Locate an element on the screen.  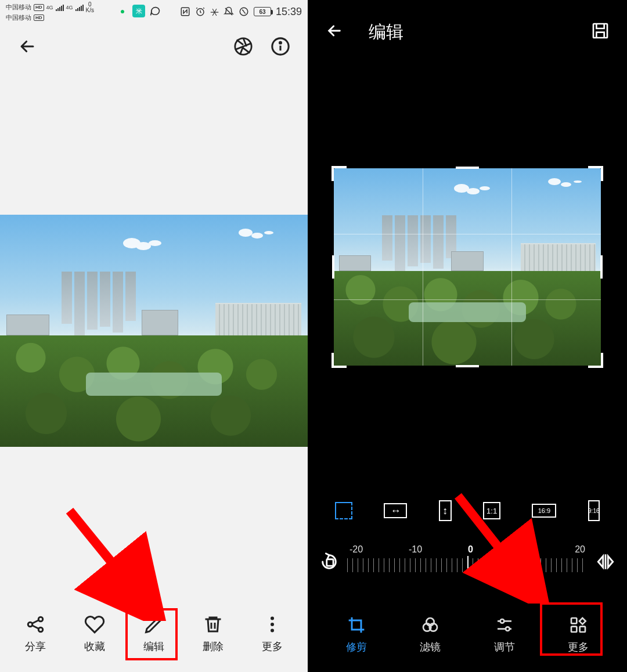
wechat-icon: ● is located at coordinates (122, 11).